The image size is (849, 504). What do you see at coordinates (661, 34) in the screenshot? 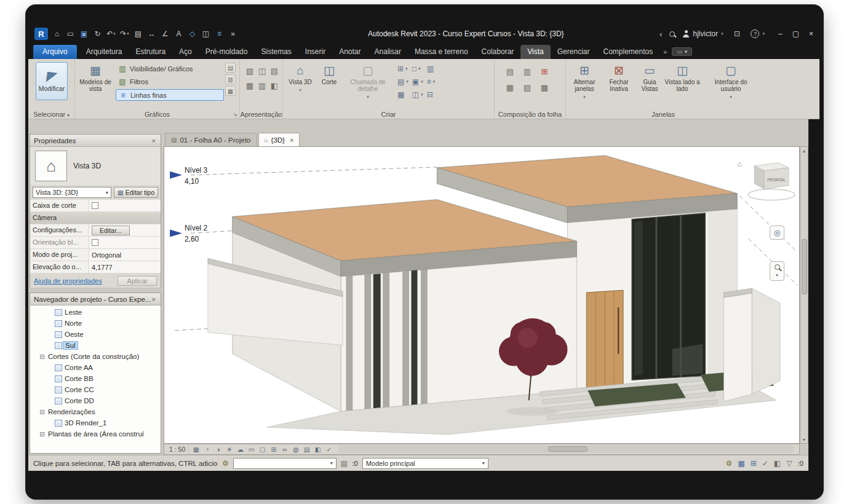
I see `chevron-left-icon: ‹` at bounding box center [661, 34].